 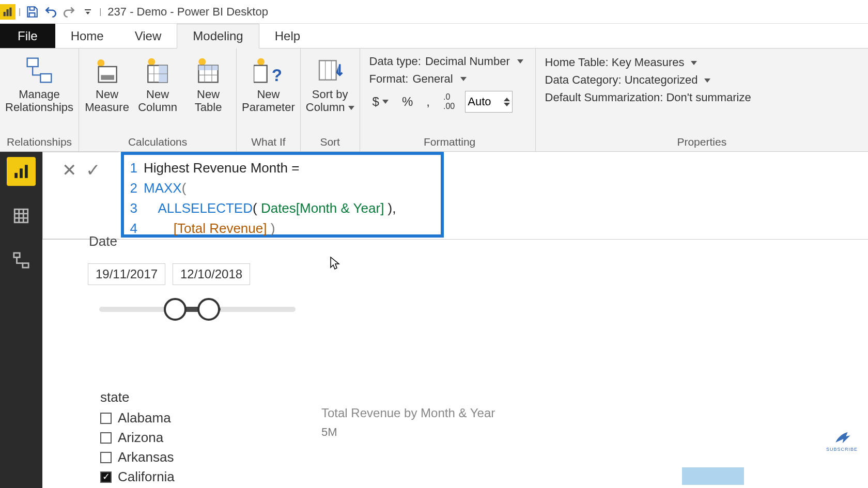 I want to click on group-label-formatting: Formatting, so click(x=450, y=142).